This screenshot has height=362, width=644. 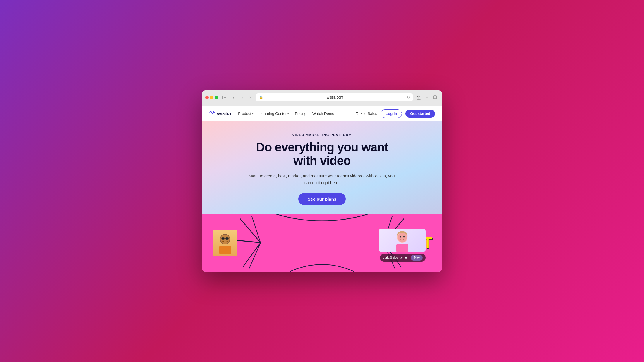 What do you see at coordinates (322, 154) in the screenshot?
I see `hero-title: Do everything you want with video` at bounding box center [322, 154].